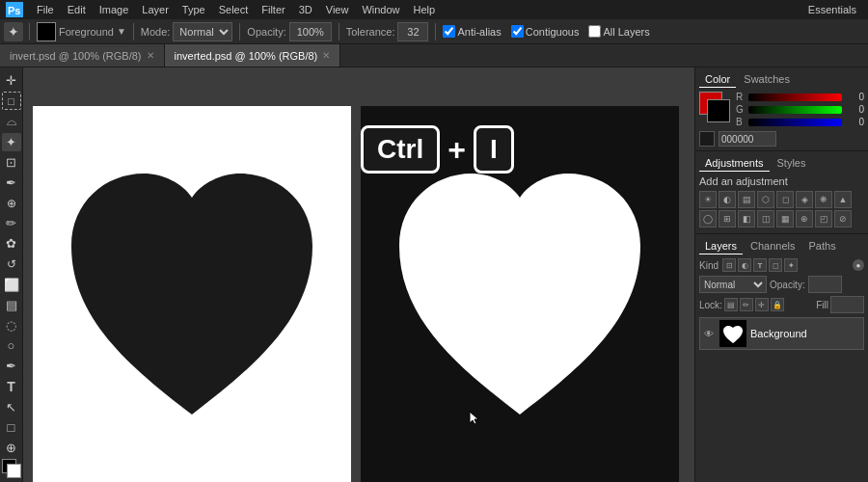 This screenshot has height=482, width=868. What do you see at coordinates (12, 224) in the screenshot?
I see `brush-tool: ✏` at bounding box center [12, 224].